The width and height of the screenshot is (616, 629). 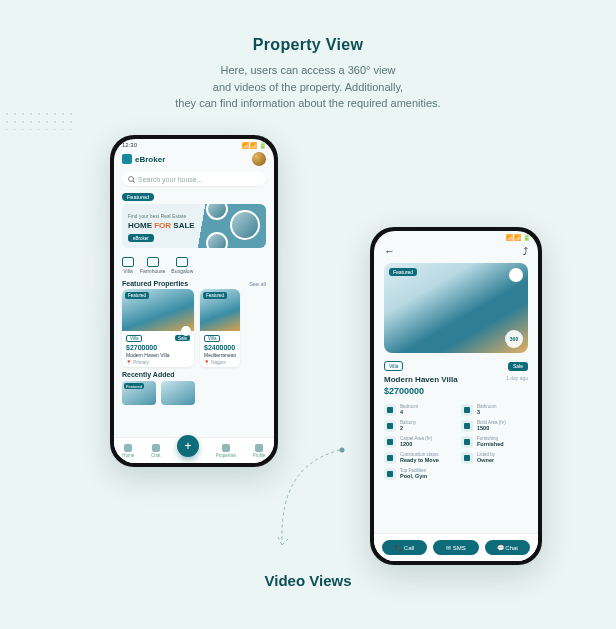 What do you see at coordinates (418, 426) in the screenshot?
I see `amenity-item: Balcony2` at bounding box center [418, 426].